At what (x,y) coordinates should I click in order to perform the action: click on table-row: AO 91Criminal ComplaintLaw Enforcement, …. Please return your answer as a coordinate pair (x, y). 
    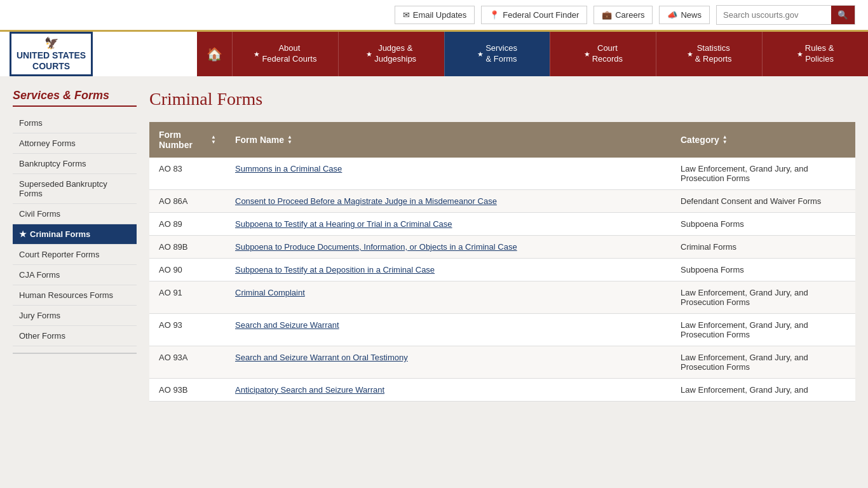
    Looking at the image, I should click on (502, 297).